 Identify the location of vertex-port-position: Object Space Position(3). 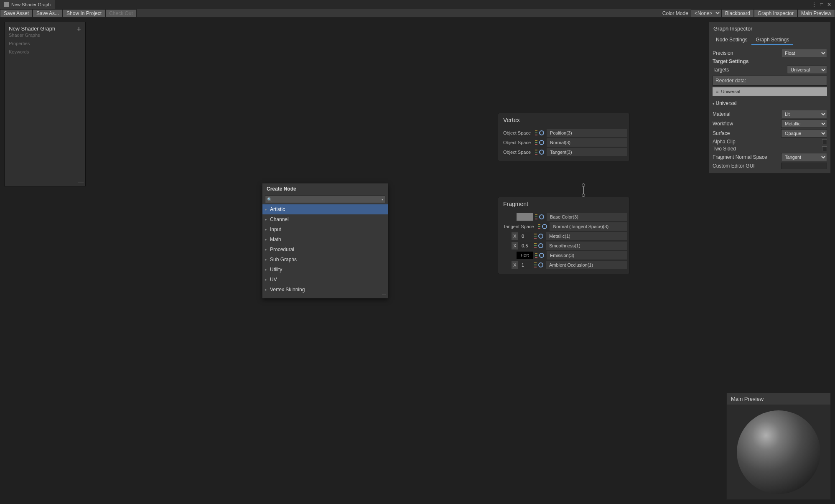
(564, 133).